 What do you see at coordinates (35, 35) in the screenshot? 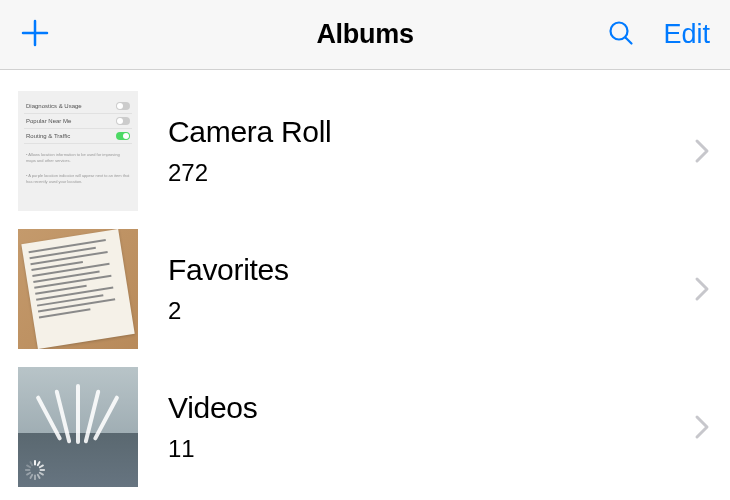
I see `add-icon` at bounding box center [35, 35].